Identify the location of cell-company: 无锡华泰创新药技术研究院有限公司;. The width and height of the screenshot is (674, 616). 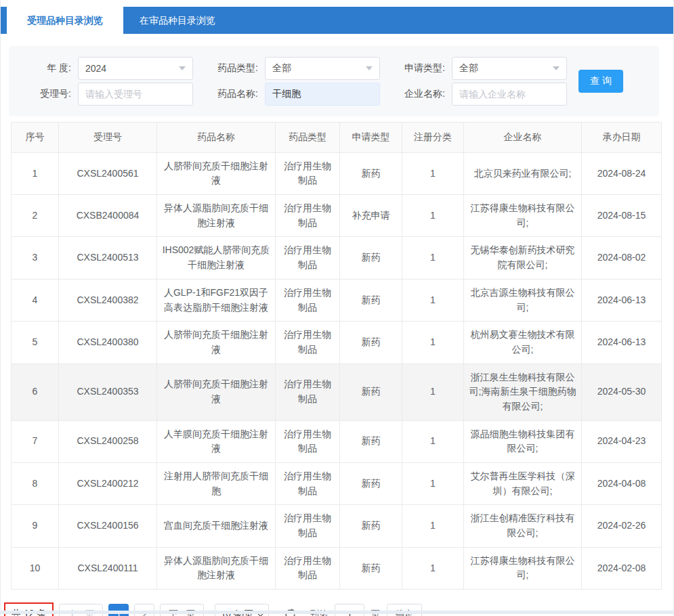
(523, 258).